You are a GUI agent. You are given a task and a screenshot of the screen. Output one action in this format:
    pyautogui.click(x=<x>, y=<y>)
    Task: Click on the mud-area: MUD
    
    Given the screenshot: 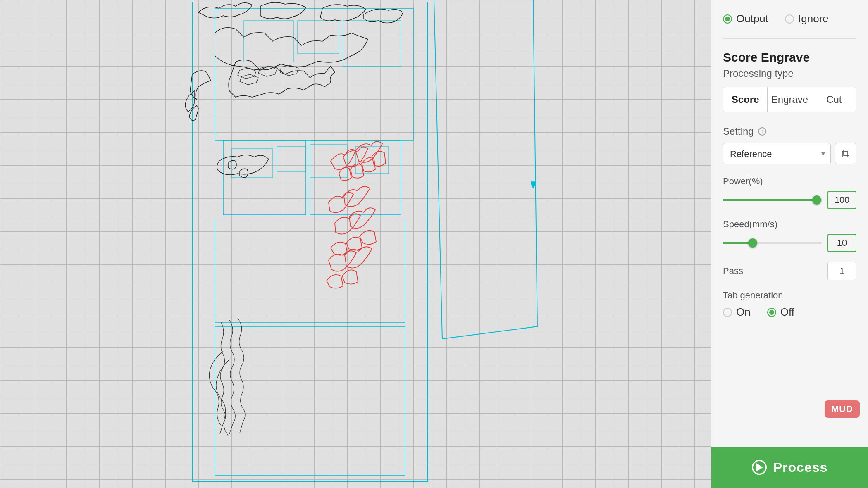 What is the action you would take?
    pyautogui.click(x=789, y=434)
    